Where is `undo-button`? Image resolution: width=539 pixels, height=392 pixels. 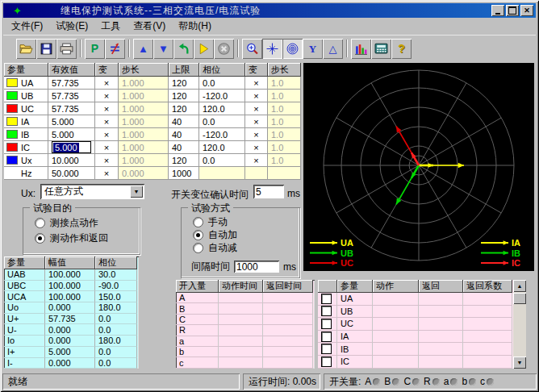 undo-button is located at coordinates (184, 48).